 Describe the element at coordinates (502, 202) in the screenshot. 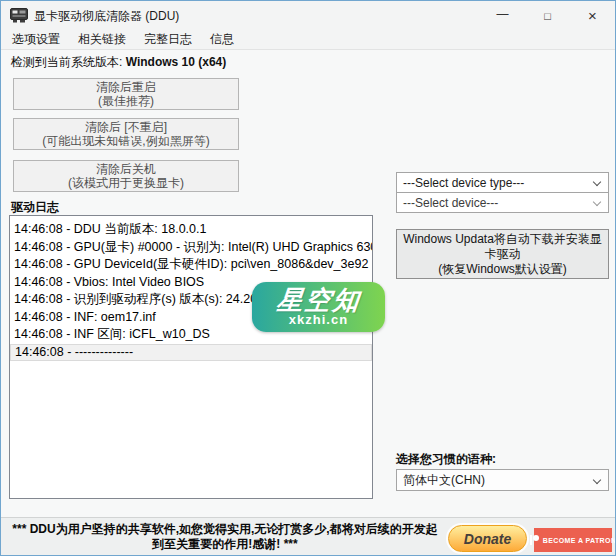

I see `device-select: ---Select device---` at that location.